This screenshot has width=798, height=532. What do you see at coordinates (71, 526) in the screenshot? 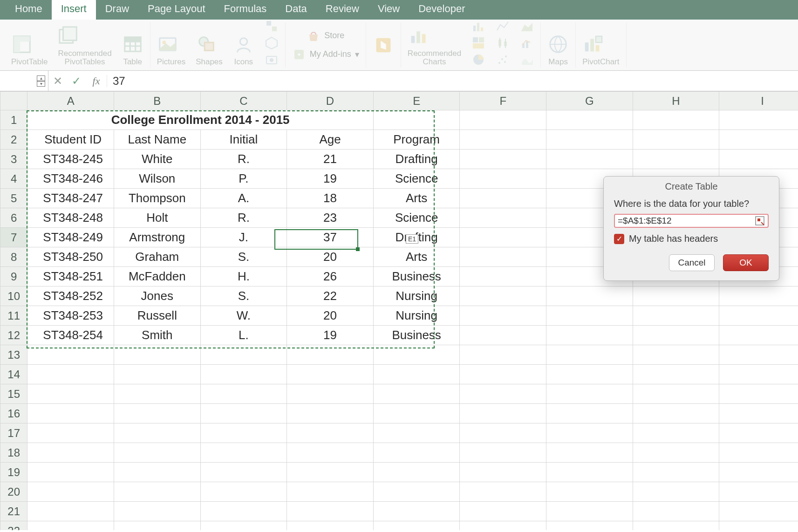
I see `cell-A22` at bounding box center [71, 526].